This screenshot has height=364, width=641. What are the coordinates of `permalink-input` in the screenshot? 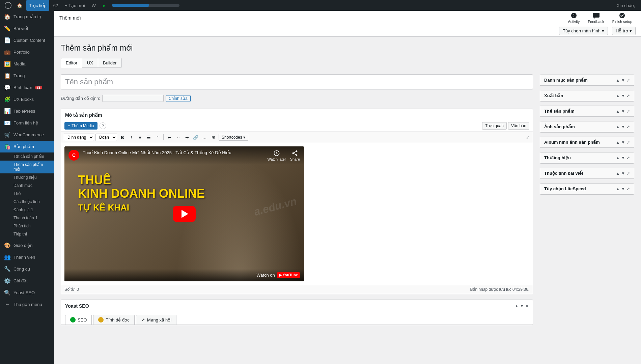 It's located at (133, 99).